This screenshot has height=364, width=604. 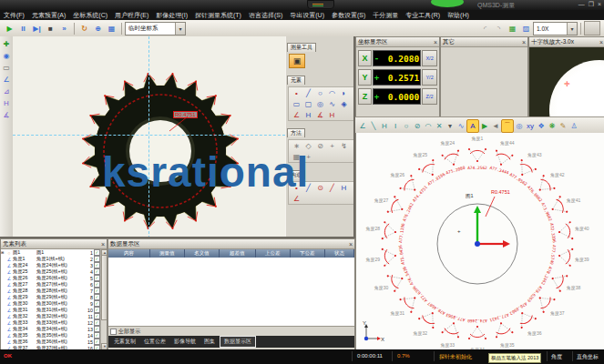 What do you see at coordinates (344, 104) in the screenshot?
I see `blob-icon: ◈` at bounding box center [344, 104].